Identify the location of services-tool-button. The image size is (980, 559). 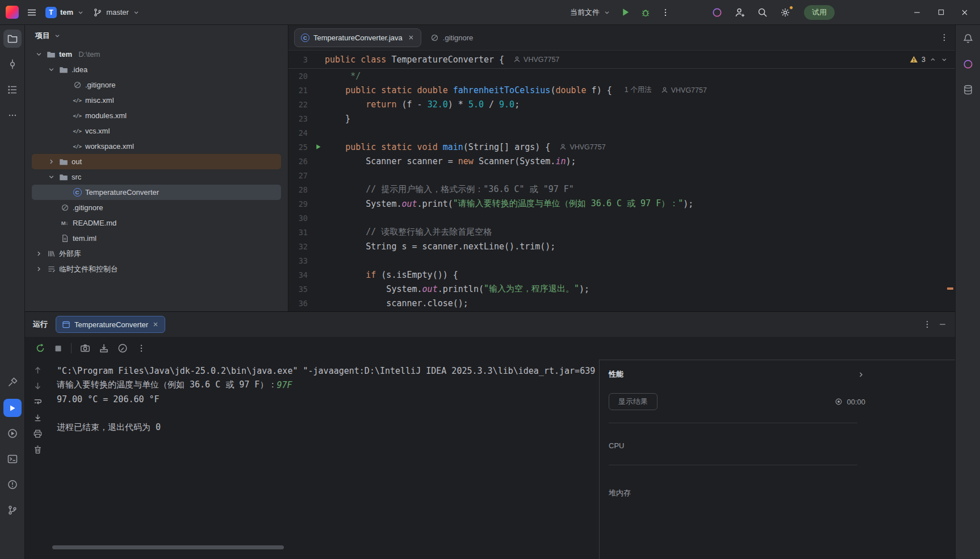
(12, 433).